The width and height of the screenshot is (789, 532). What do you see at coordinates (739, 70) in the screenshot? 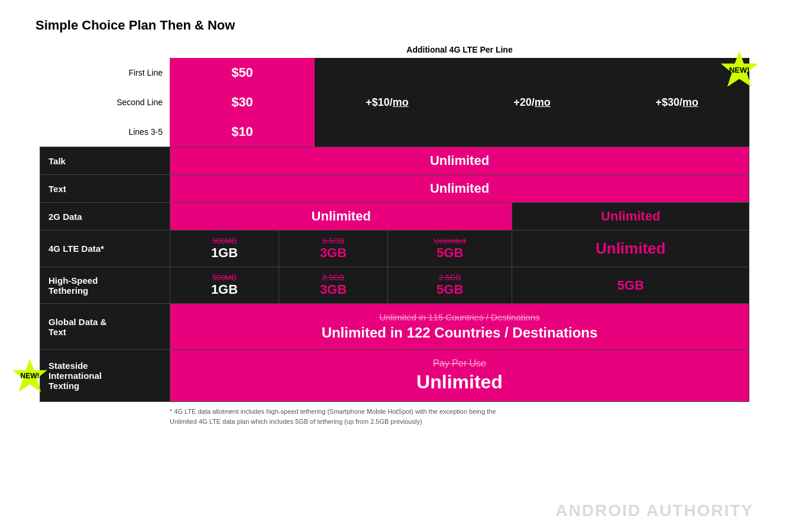
I see `new-badge-top: NEW!` at bounding box center [739, 70].